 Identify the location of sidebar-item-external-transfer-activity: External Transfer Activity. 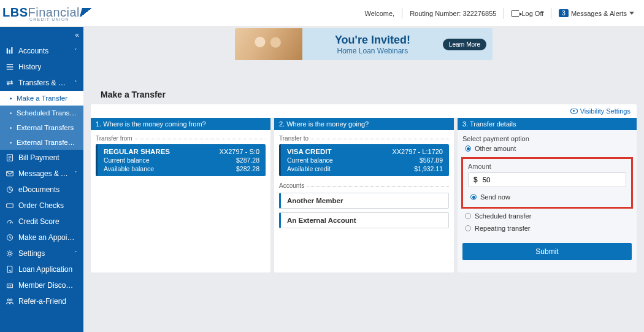
(42, 142).